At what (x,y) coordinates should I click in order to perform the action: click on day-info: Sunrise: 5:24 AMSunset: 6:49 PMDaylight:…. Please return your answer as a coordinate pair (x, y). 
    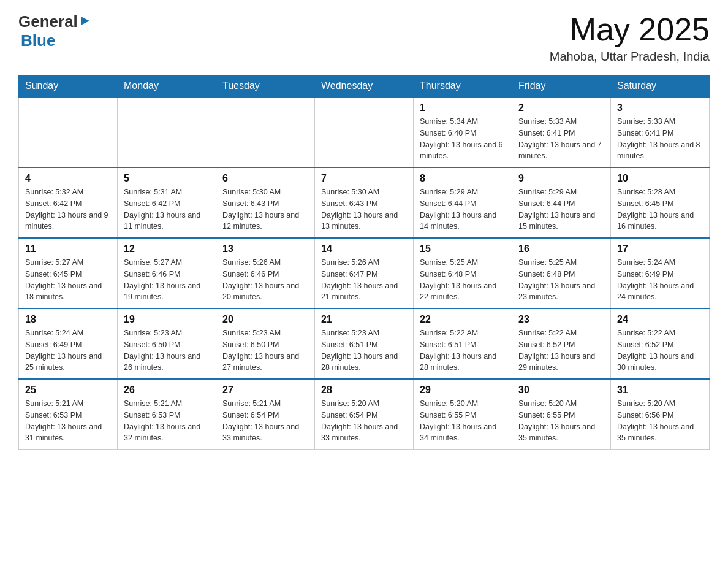
    Looking at the image, I should click on (68, 351).